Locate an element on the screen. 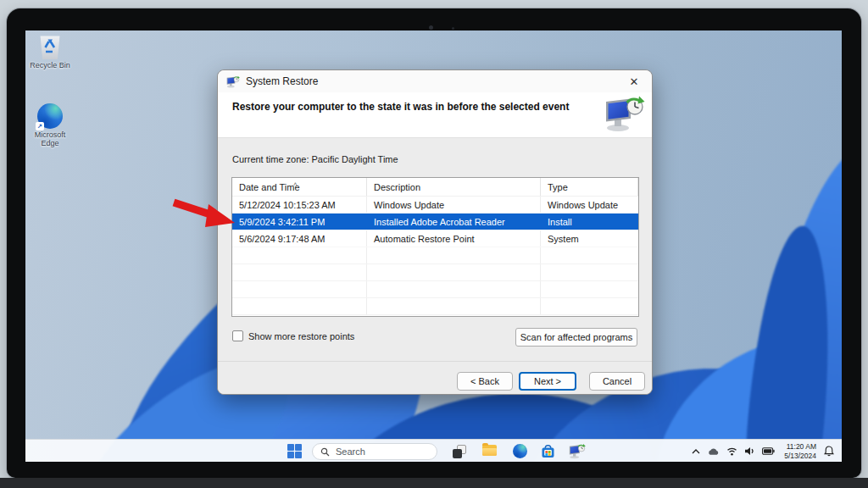 The image size is (868, 488). edge-taskbar-button is located at coordinates (520, 451).